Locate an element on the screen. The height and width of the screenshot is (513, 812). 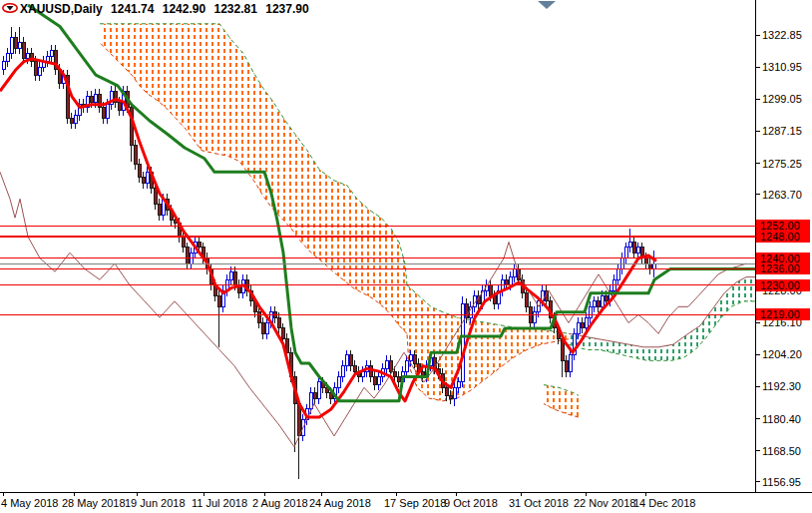
price-tick-label: 1263.70 is located at coordinates (782, 195).